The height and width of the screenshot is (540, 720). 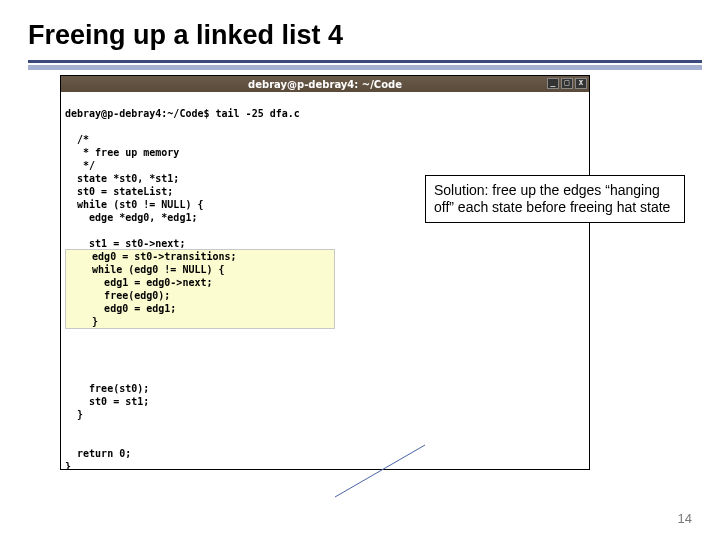 What do you see at coordinates (553, 84) in the screenshot?
I see `minimize-button: _` at bounding box center [553, 84].